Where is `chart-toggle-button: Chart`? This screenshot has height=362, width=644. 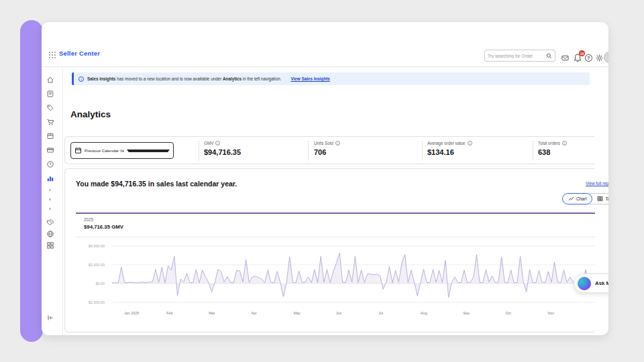
chart-toggle-button: Chart is located at coordinates (577, 198).